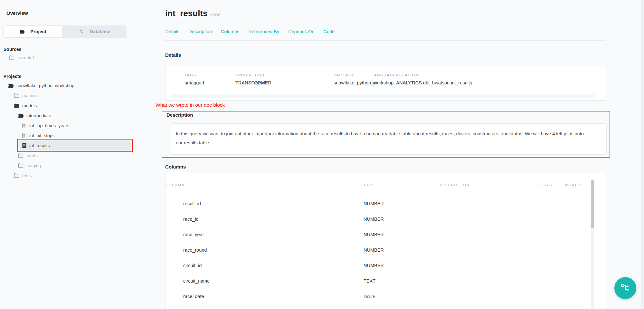  What do you see at coordinates (389, 139) in the screenshot?
I see `description-card: In this query we want to join out other …` at bounding box center [389, 139].